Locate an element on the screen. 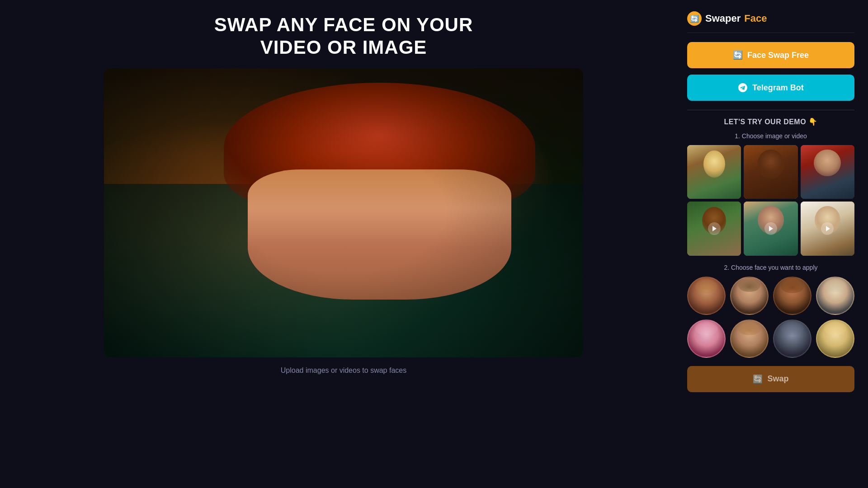  telegram-icon is located at coordinates (743, 88).